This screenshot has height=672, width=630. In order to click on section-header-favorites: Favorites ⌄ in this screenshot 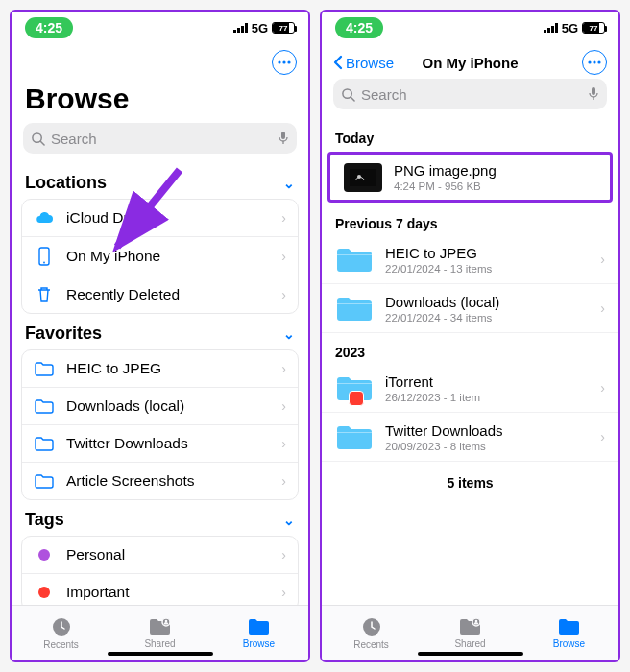, I will do `click(159, 332)`.